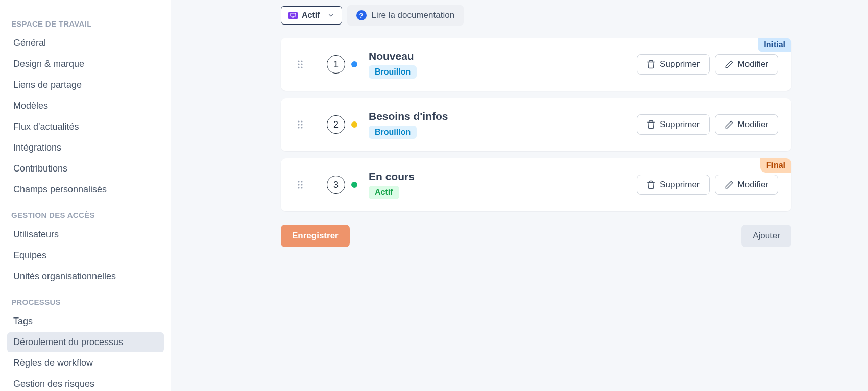 The width and height of the screenshot is (868, 391). Describe the element at coordinates (86, 255) in the screenshot. I see `sidebar-item-teams: Equipes` at that location.